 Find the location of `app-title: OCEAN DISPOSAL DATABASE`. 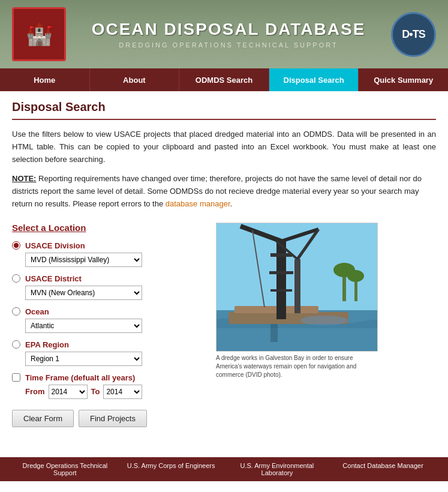

app-title: OCEAN DISPOSAL DATABASE is located at coordinates (228, 29).